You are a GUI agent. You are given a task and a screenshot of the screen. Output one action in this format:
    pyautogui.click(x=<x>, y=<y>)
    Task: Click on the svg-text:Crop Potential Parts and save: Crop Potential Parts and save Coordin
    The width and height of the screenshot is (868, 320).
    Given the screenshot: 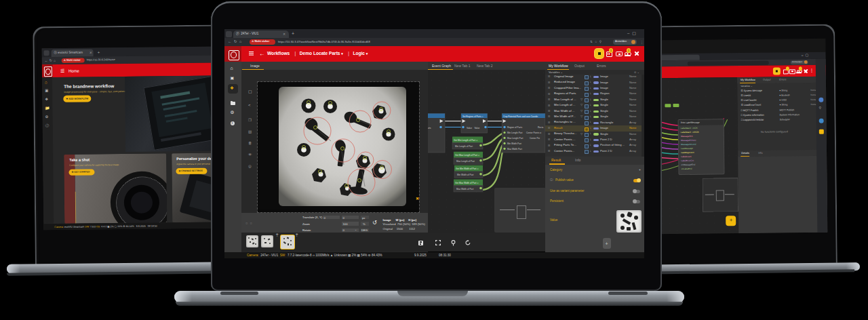 What is the action you would take?
    pyautogui.click(x=521, y=117)
    